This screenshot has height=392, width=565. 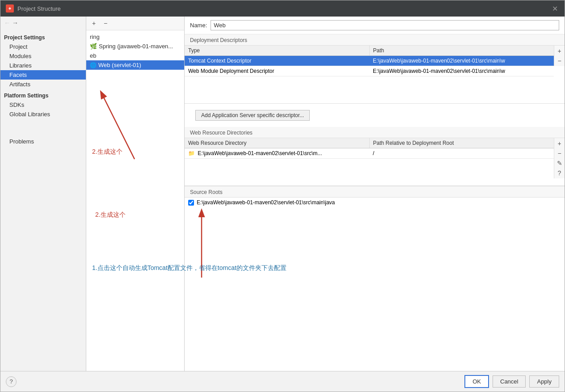 What do you see at coordinates (375, 202) in the screenshot?
I see `source-root-row: E:\javaWeb\javaweb-01-maven02\servlet-01…` at bounding box center [375, 202].